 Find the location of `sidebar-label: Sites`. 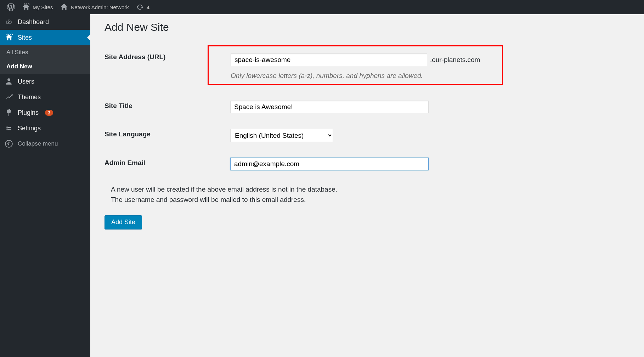

sidebar-label: Sites is located at coordinates (25, 38).